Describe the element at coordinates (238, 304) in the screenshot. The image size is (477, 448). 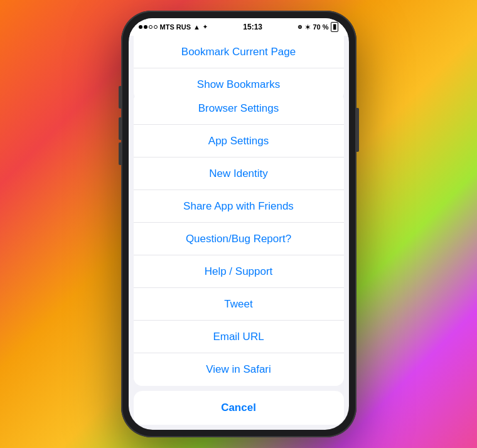
I see `menu-item-tweet: Tweet` at that location.